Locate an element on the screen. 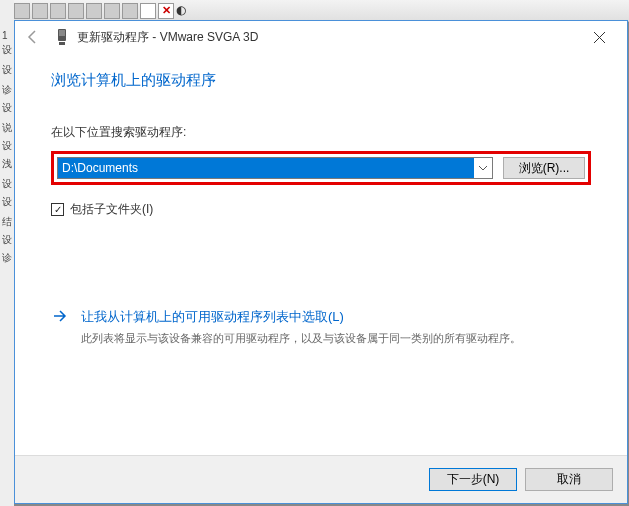 The image size is (629, 506). background-strip: 1设设 诊设说 设浅设 设结设 诊 is located at coordinates (7, 253).